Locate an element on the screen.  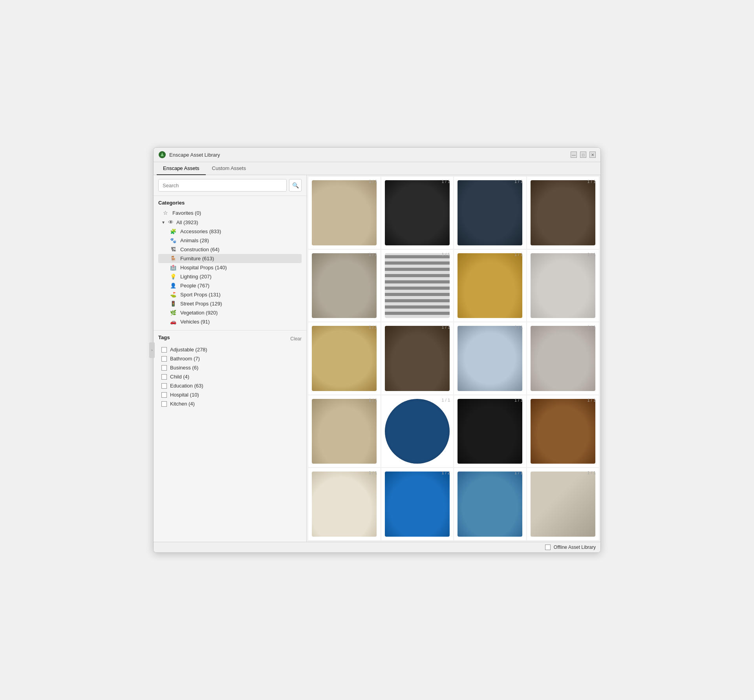
tag-kitchen-checkbox is located at coordinates (164, 404).